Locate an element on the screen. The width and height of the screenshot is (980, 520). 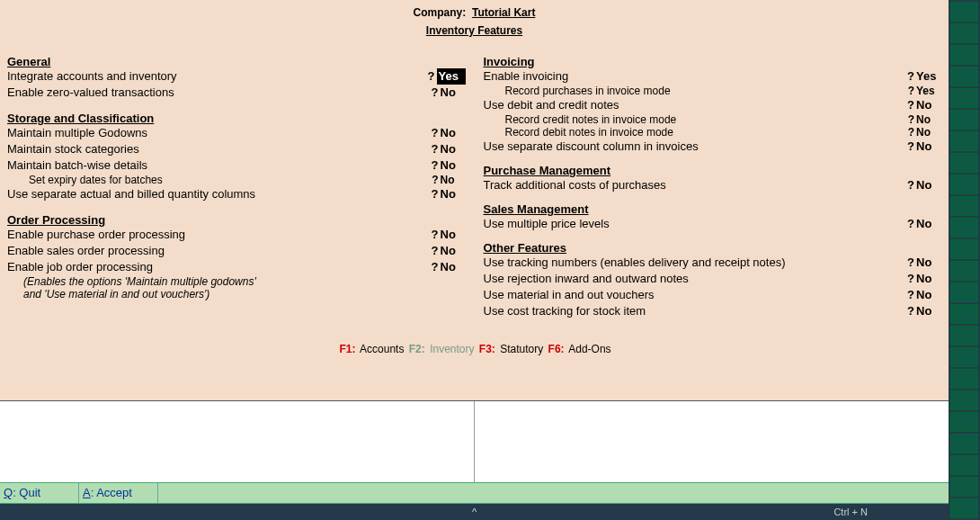
bottom-button-bar: Q: Quit A: Accept is located at coordinates (475, 493).